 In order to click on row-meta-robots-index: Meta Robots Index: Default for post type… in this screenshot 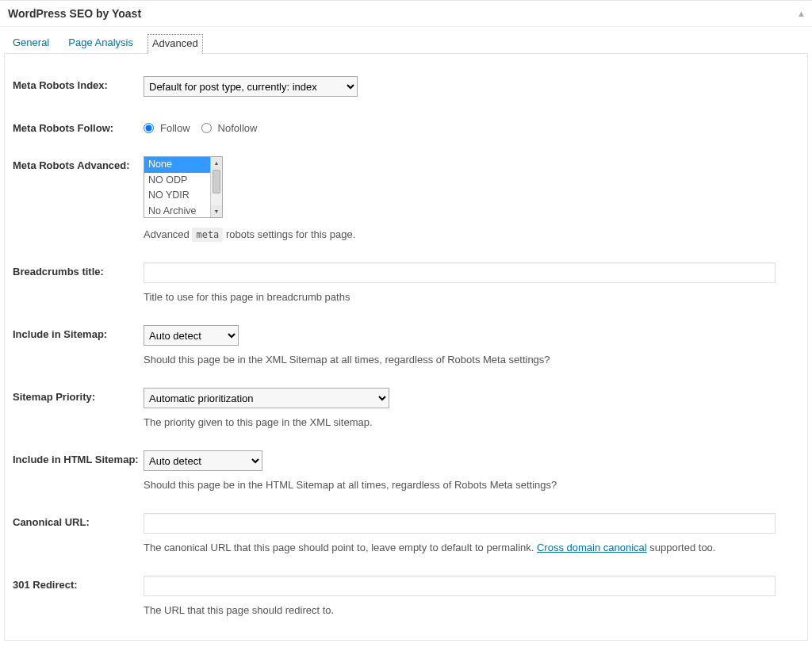, I will do `click(406, 83)`.